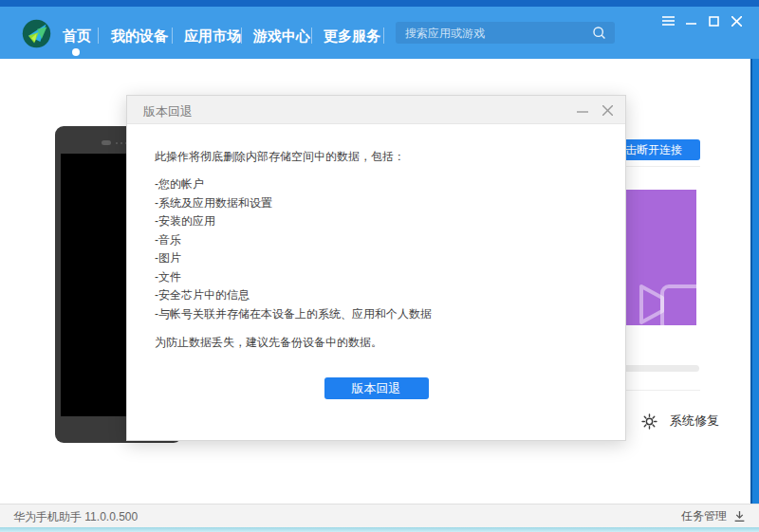 The height and width of the screenshot is (532, 759). I want to click on dialog-intro-text: 此操作将彻底删除内部存储空间中的数据，包括：, so click(376, 156).